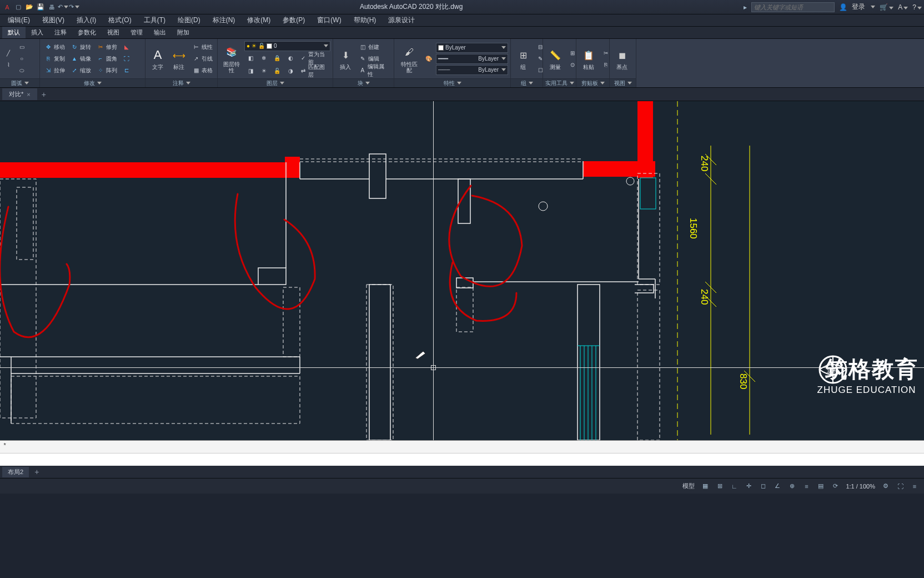 The height and width of the screenshot is (578, 924). What do you see at coordinates (523, 59) in the screenshot?
I see `group-button: ⊞组` at bounding box center [523, 59].